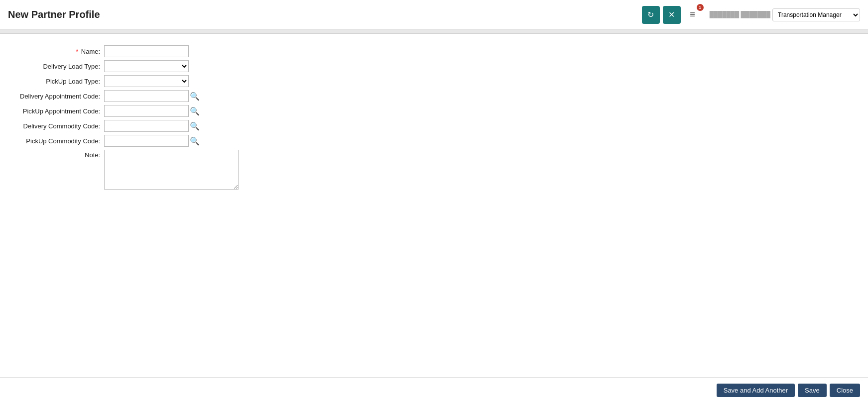 Image resolution: width=868 pixels, height=403 pixels. I want to click on delivery-commodity-code-control-cell: 🔍, so click(171, 126).